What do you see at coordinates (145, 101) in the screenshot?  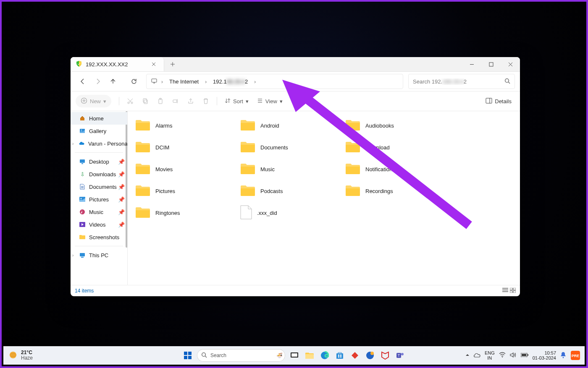 I see `copy-icon` at bounding box center [145, 101].